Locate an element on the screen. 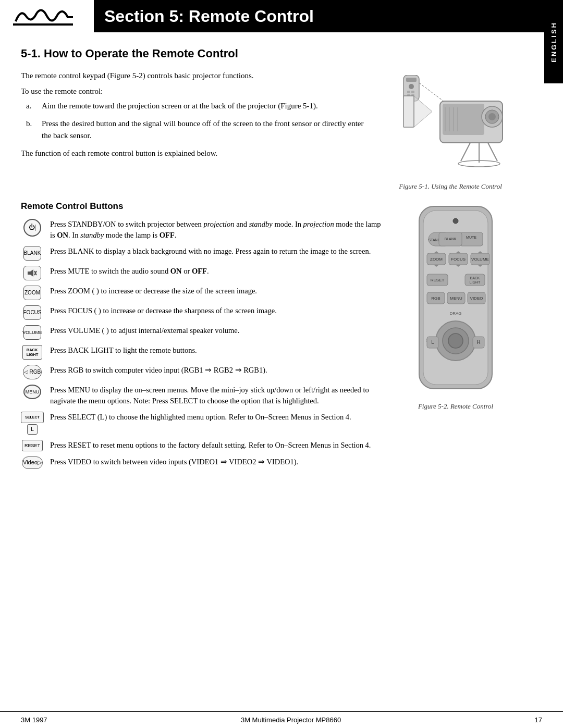 The height and width of the screenshot is (728, 563). backlight-button-icon: BACKLIGHT is located at coordinates (32, 352).